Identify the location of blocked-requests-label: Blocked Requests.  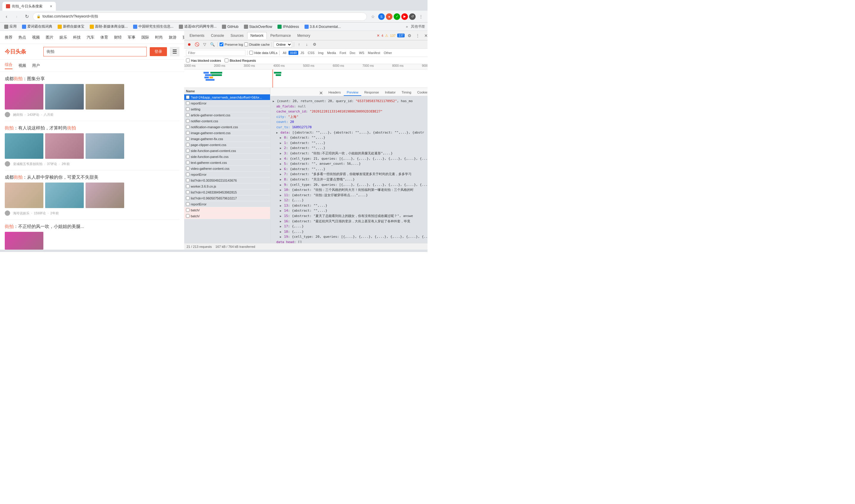
(241, 60).